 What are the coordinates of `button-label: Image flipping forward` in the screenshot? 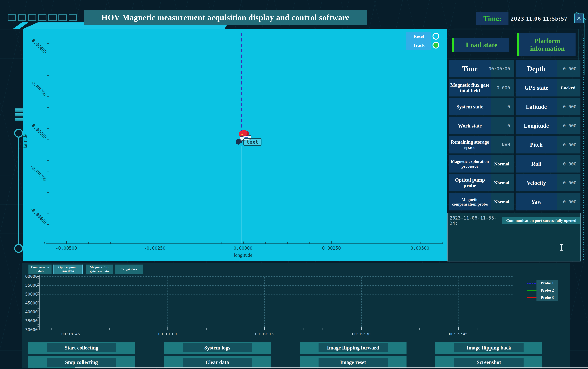 It's located at (353, 348).